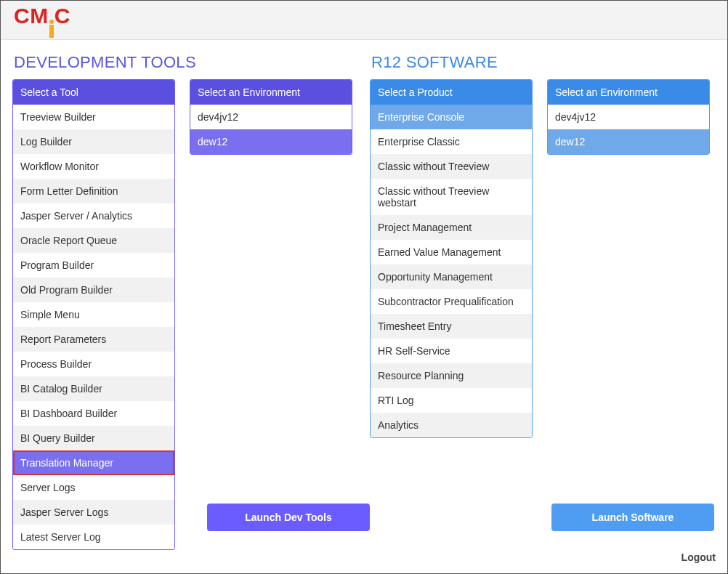  I want to click on r12-product-panel: Select a Product Enterprise Console Ente…, so click(451, 259).